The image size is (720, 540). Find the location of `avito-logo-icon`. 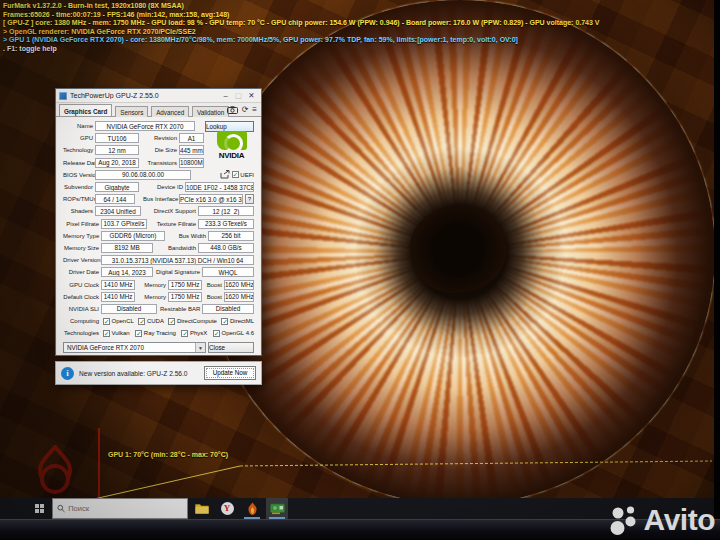

avito-logo-icon is located at coordinates (624, 520).